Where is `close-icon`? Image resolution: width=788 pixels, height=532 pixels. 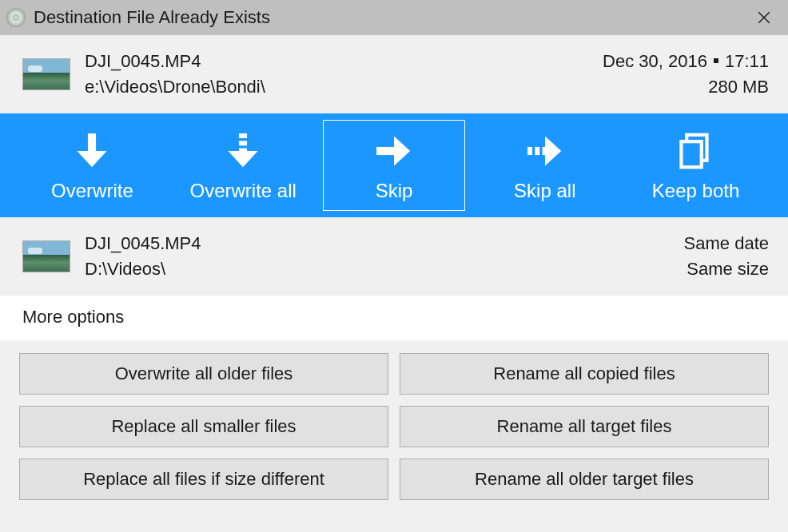 close-icon is located at coordinates (764, 18).